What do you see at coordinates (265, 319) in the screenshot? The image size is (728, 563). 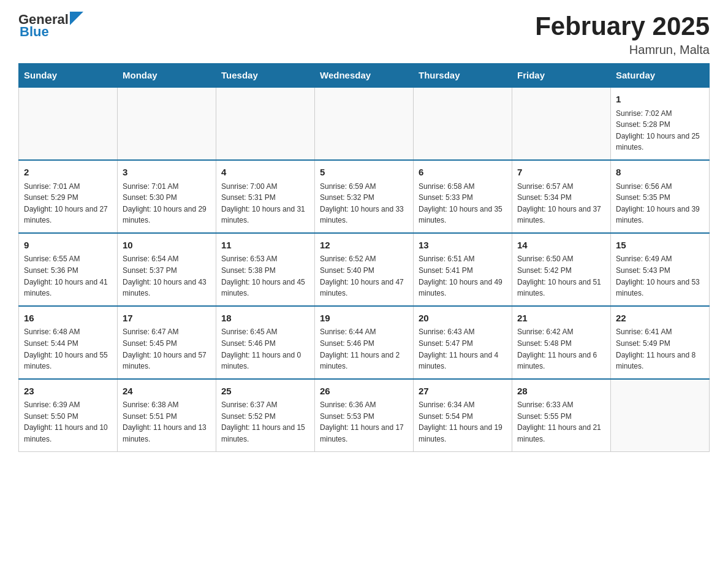 I see `day-number: 18` at bounding box center [265, 319].